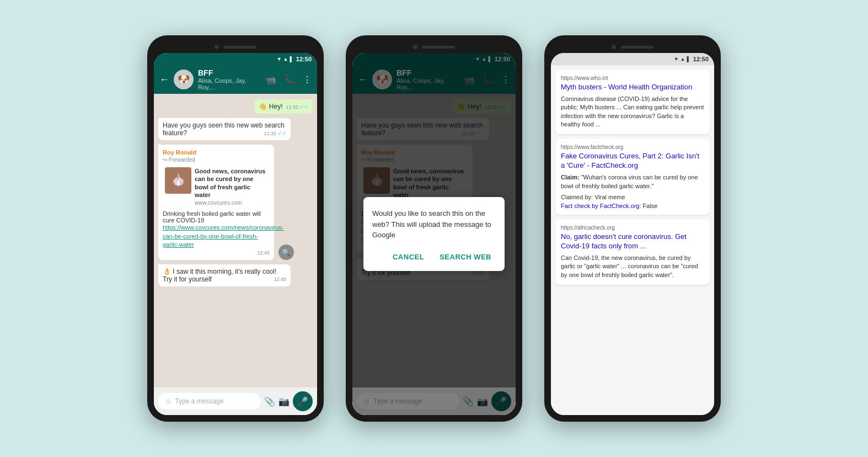  I want to click on result-snippet-1: Coronavirus disease (COVID-19) advice fo…, so click(633, 112).